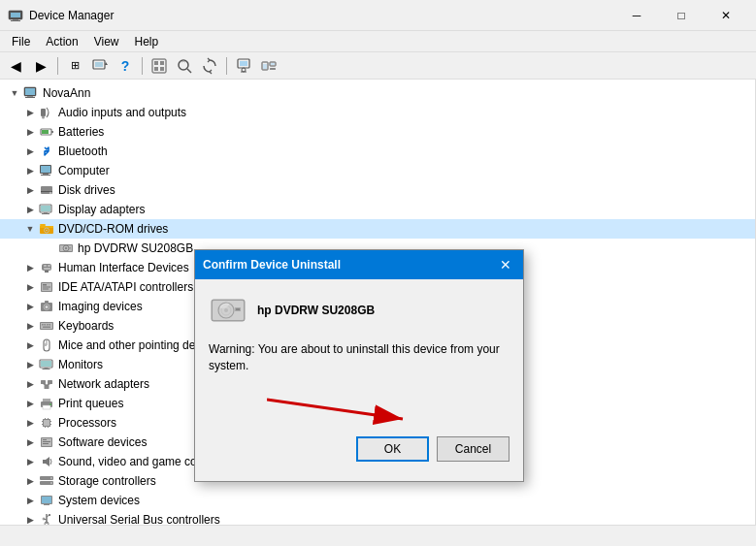  I want to click on tree-bluetooth: ▶ Bluetooth, so click(378, 151).